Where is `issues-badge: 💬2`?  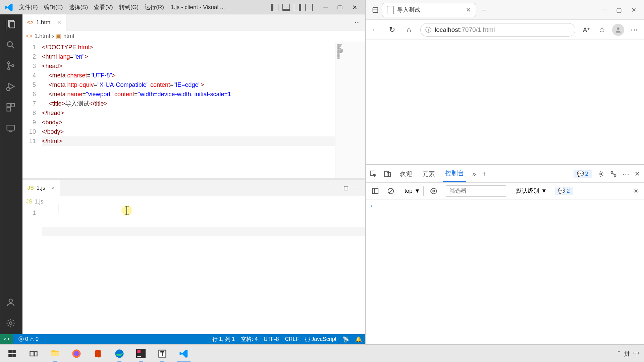 issues-badge: 💬2 is located at coordinates (583, 174).